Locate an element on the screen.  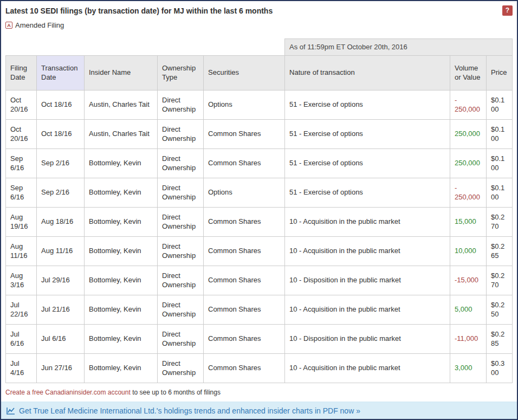
filing-date-cell: Aug 3/16 is located at coordinates (22, 280).